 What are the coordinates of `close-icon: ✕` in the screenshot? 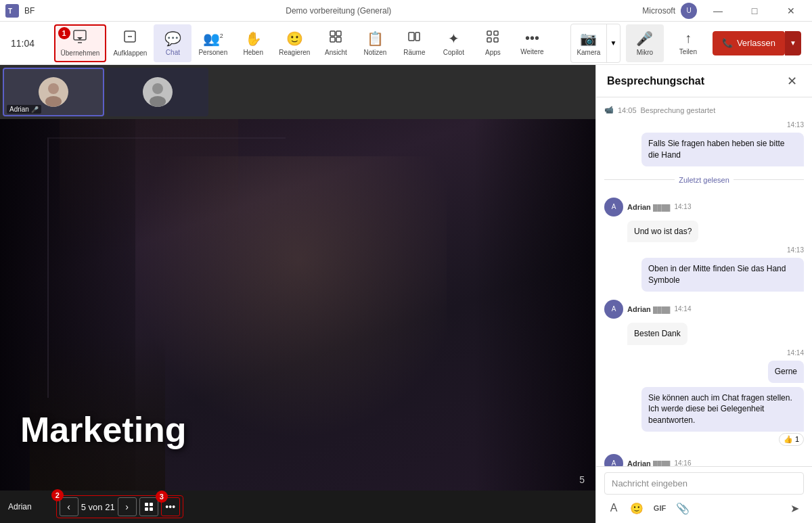 It's located at (792, 81).